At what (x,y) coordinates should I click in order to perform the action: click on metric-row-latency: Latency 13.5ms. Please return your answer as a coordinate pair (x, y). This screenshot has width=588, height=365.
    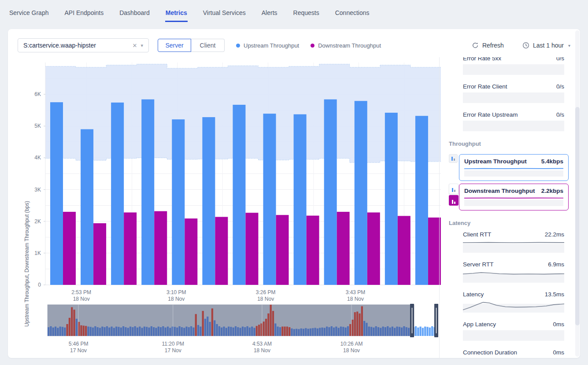
    Looking at the image, I should click on (514, 302).